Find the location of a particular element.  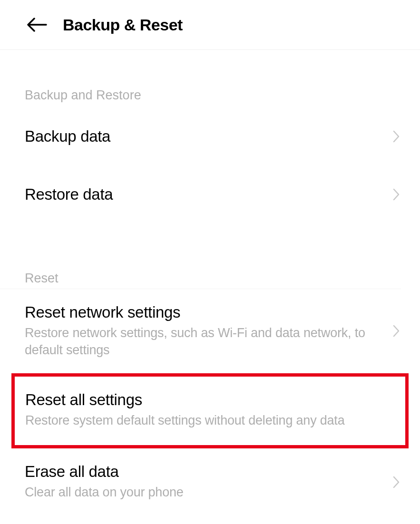

section-header-reset: Reset is located at coordinates (201, 256).